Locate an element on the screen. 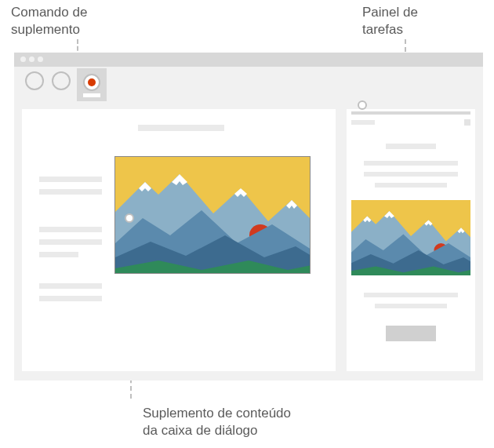 Image resolution: width=494 pixels, height=448 pixels. addin-command-label-placeholder is located at coordinates (92, 96).